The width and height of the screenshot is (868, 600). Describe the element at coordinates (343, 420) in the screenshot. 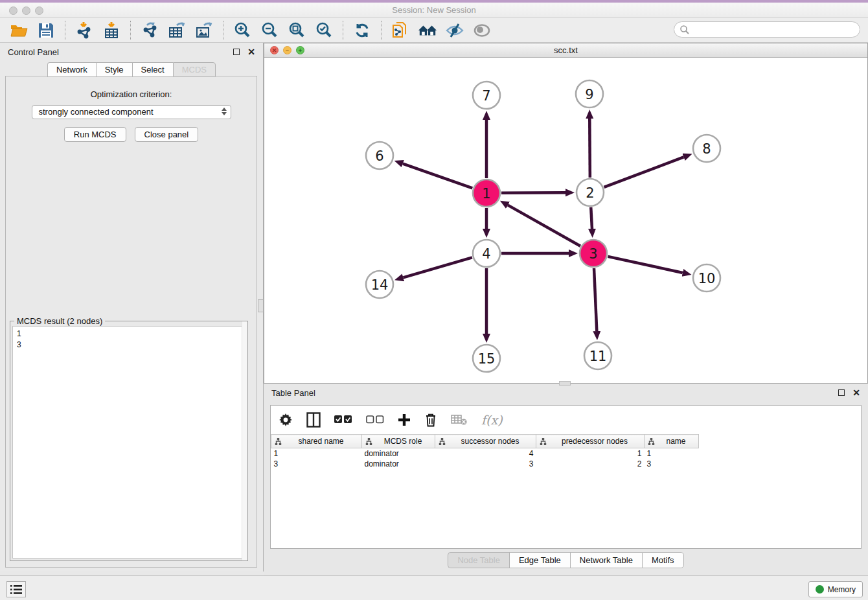

I see `select-all-checkboxes-icon` at that location.